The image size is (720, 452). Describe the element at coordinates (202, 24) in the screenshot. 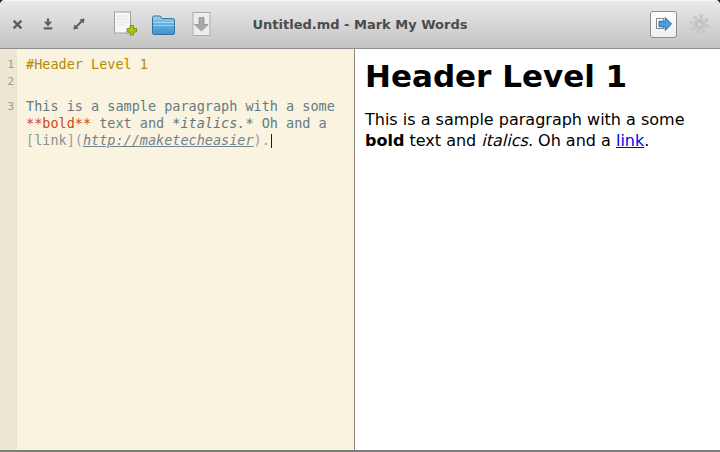

I see `save-button` at that location.